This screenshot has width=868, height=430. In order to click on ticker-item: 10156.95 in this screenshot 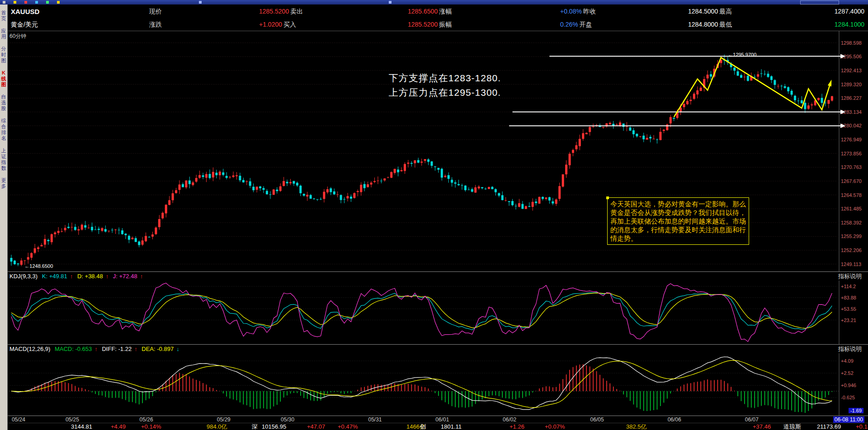, I will do `click(274, 426)`.